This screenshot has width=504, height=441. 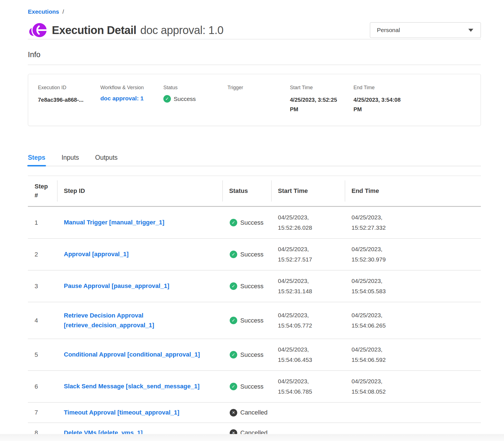 What do you see at coordinates (254, 65) in the screenshot?
I see `info-divider` at bounding box center [254, 65].